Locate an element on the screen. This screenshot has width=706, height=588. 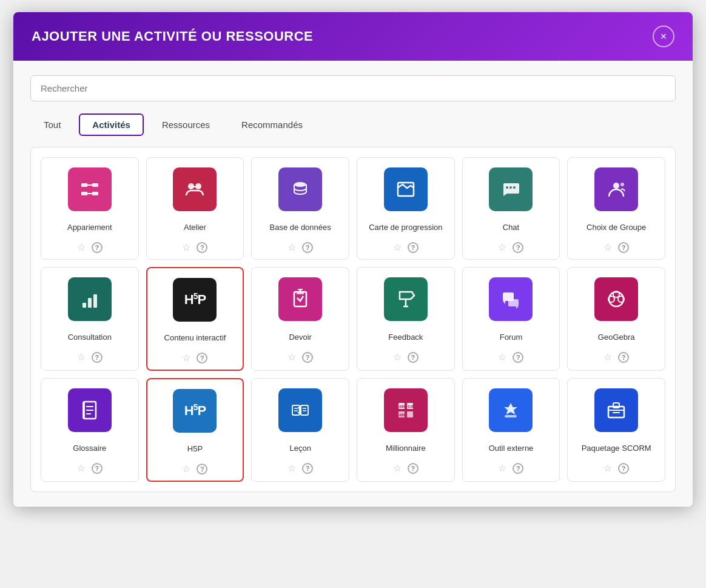
activity-name-base-donnees: Base de données is located at coordinates (301, 227).